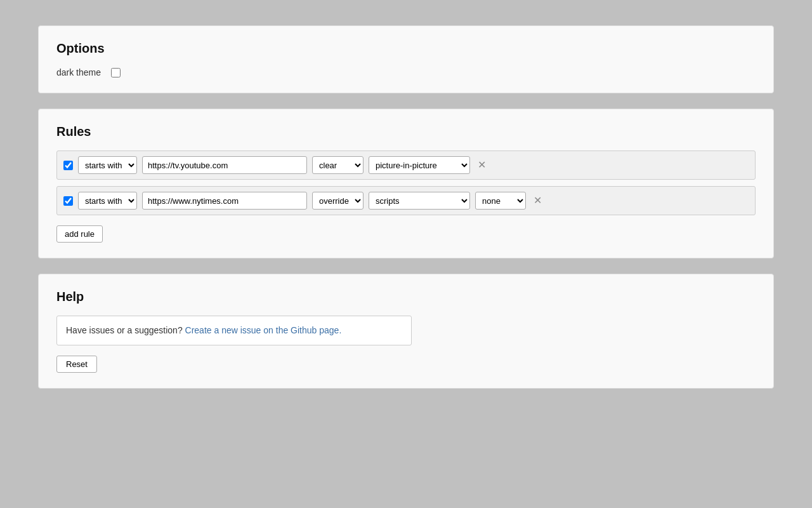 This screenshot has height=508, width=812. I want to click on rule-1-match-select: starts with contains matches, so click(108, 165).